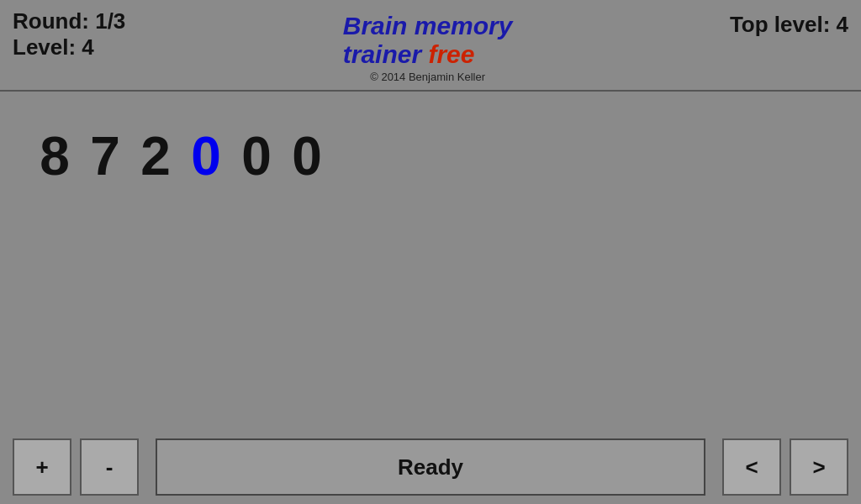 The image size is (861, 504). Describe the element at coordinates (307, 156) in the screenshot. I see `digit-6: 0` at that location.